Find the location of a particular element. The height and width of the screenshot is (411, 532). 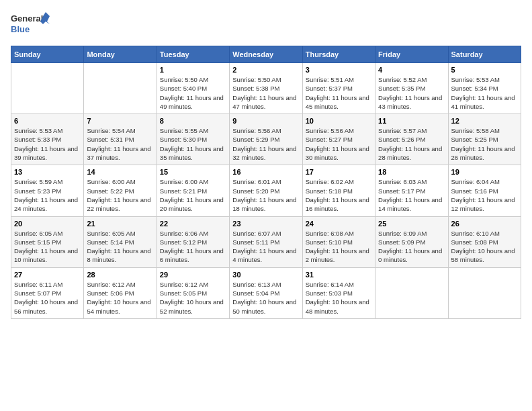

day-info: Sunrise: 5:53 AM Sunset: 5:33 PM Dayligh… is located at coordinates (47, 144).